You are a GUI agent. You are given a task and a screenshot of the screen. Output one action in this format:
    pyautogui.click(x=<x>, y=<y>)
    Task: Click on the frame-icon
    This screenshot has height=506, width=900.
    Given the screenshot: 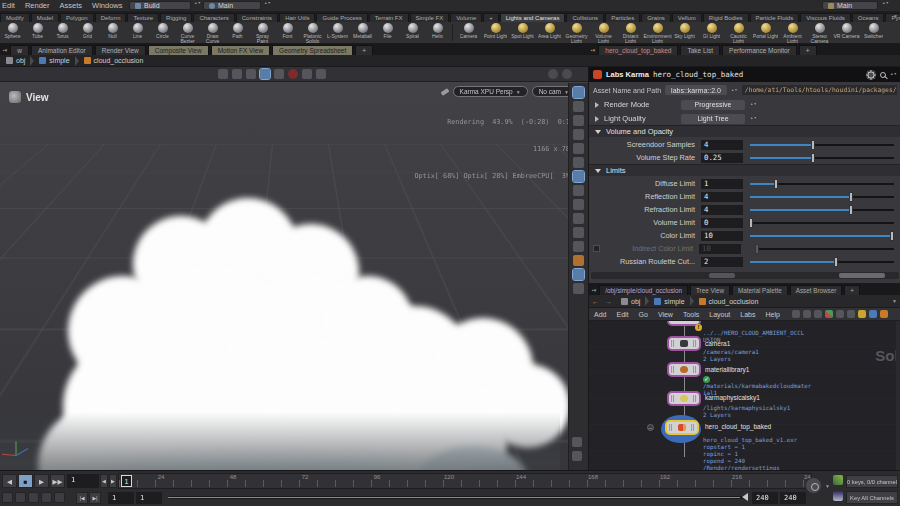 What is the action you would take?
    pyautogui.click(x=321, y=74)
    